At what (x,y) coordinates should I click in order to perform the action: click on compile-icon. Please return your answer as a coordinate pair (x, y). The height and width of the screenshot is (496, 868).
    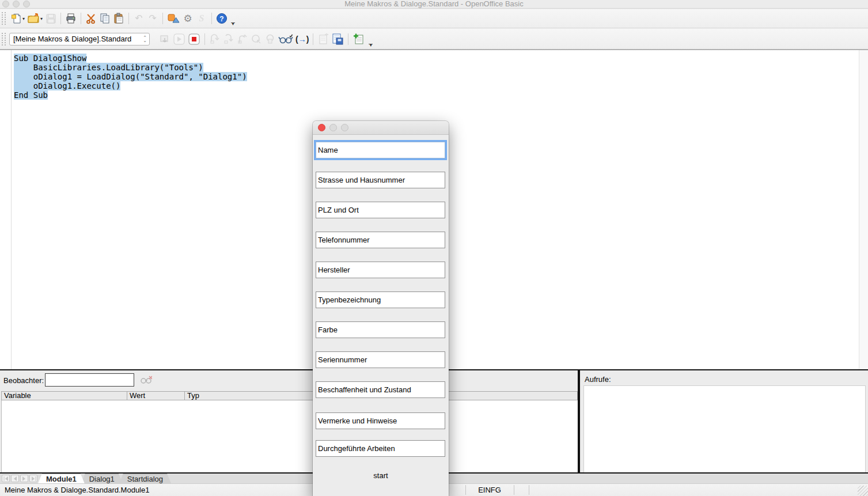
    Looking at the image, I should click on (165, 39).